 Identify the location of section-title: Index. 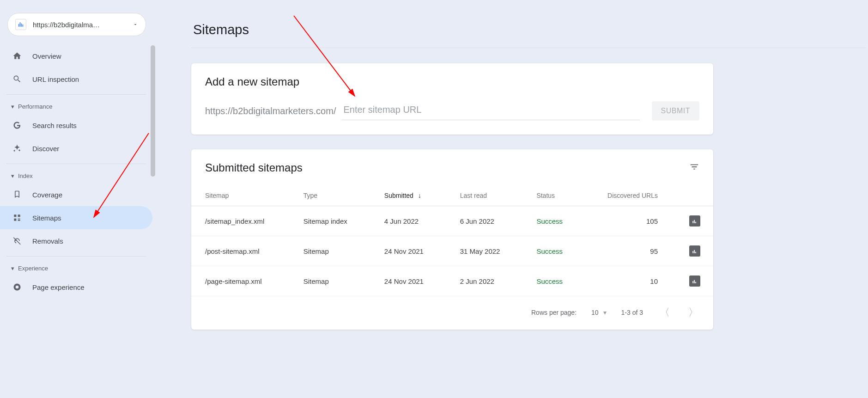
(25, 176).